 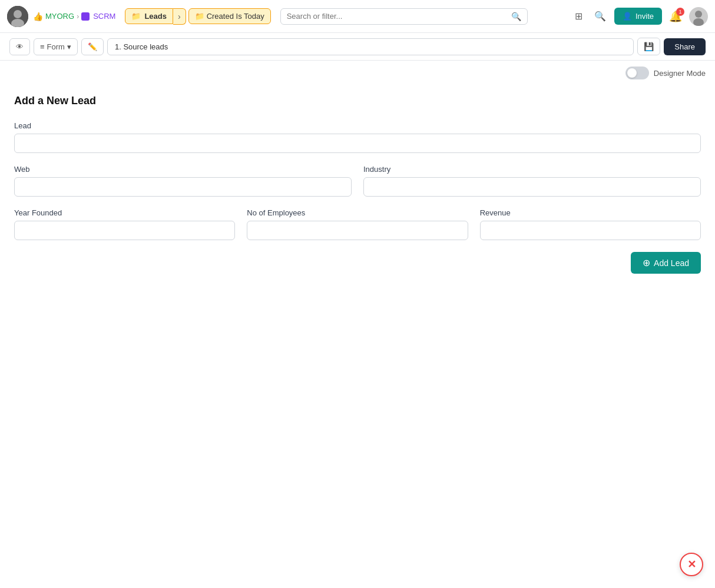 What do you see at coordinates (640, 16) in the screenshot?
I see `nav-right: ⊞ 🔍 👤 Invite 🔔 1` at bounding box center [640, 16].